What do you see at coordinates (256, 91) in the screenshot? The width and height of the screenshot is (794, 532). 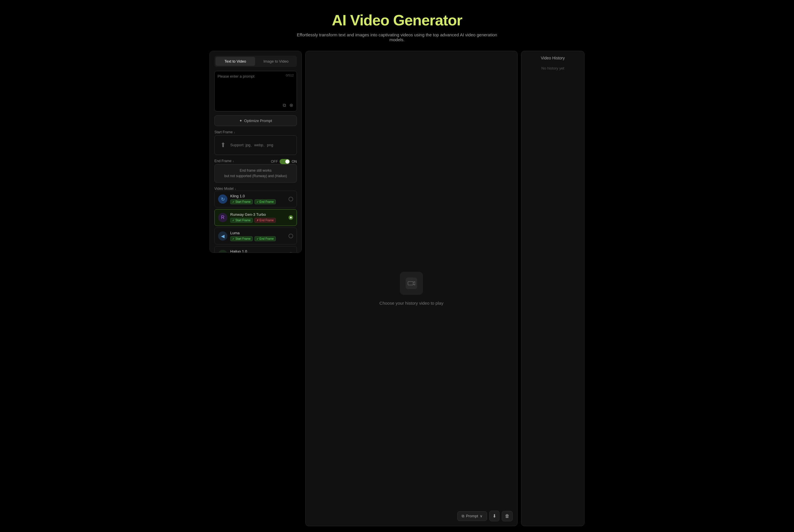 I see `prompt-area: 0/512 ⧉ ⊗` at bounding box center [256, 91].